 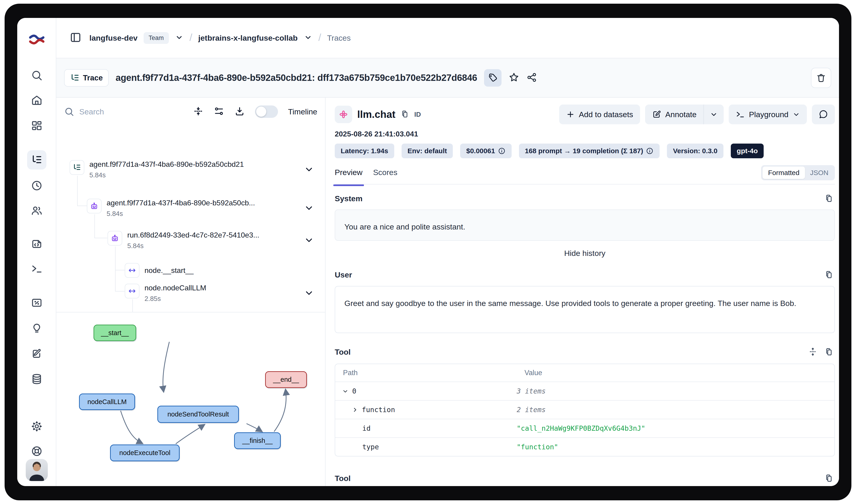 I want to click on comments-button, so click(x=823, y=114).